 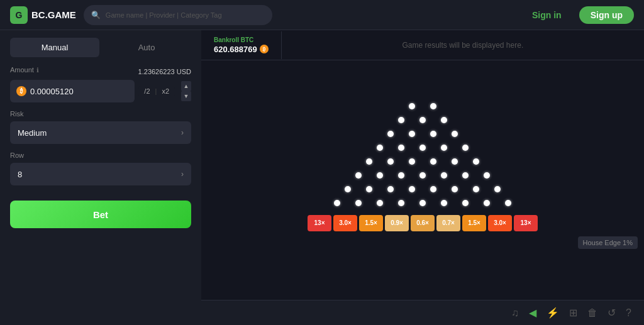 I want to click on bankroll-box: Bankroll BTC 620.688769 ₿, so click(x=242, y=45).